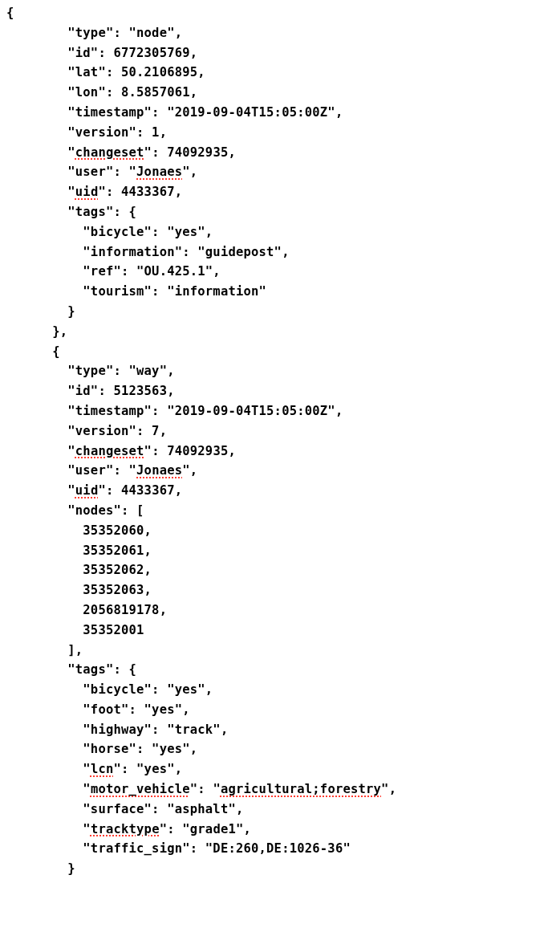 Image resolution: width=560 pixels, height=936 pixels. What do you see at coordinates (128, 829) in the screenshot?
I see `code-line: "tracktype": "grade1",` at bounding box center [128, 829].